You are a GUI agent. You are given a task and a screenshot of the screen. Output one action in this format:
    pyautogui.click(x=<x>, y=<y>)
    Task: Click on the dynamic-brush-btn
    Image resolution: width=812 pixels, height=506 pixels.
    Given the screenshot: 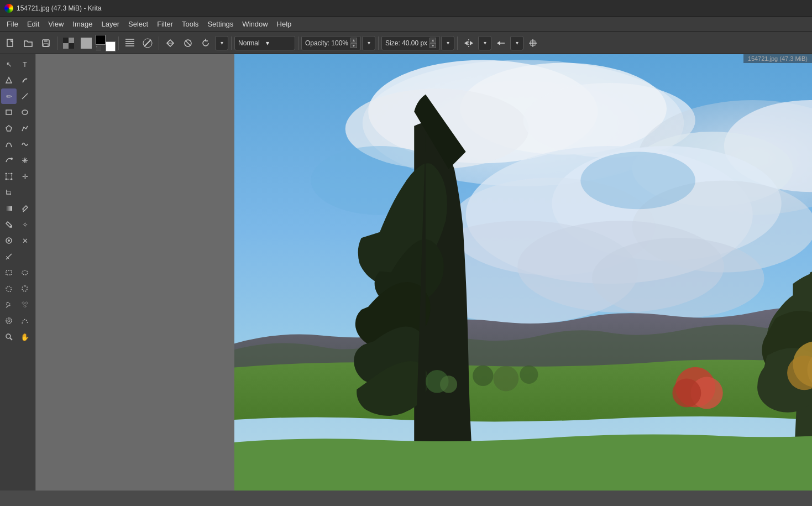 What is the action you would take?
    pyautogui.click(x=9, y=160)
    